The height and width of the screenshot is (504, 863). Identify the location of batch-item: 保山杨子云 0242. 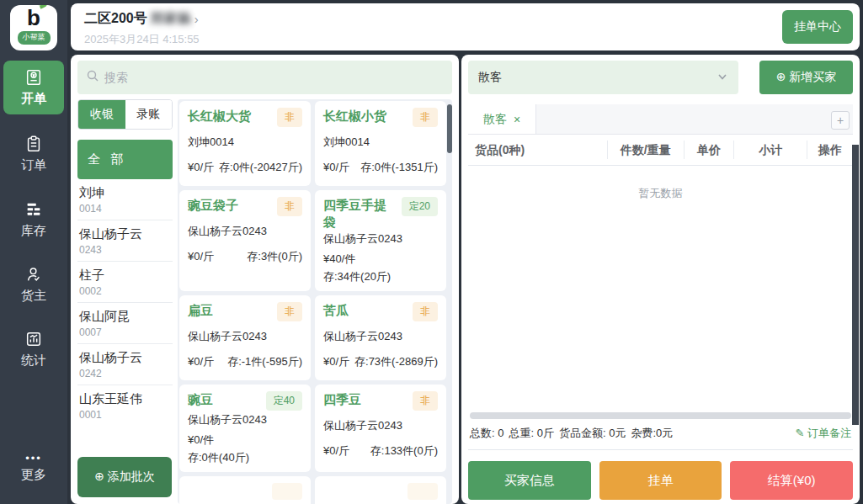
(125, 365).